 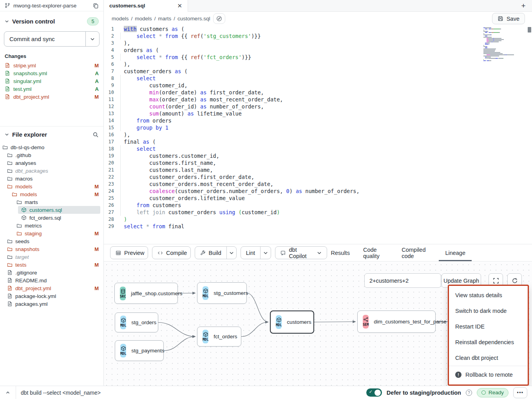 I want to click on changed-file-row: snapshots.yml A, so click(x=52, y=73).